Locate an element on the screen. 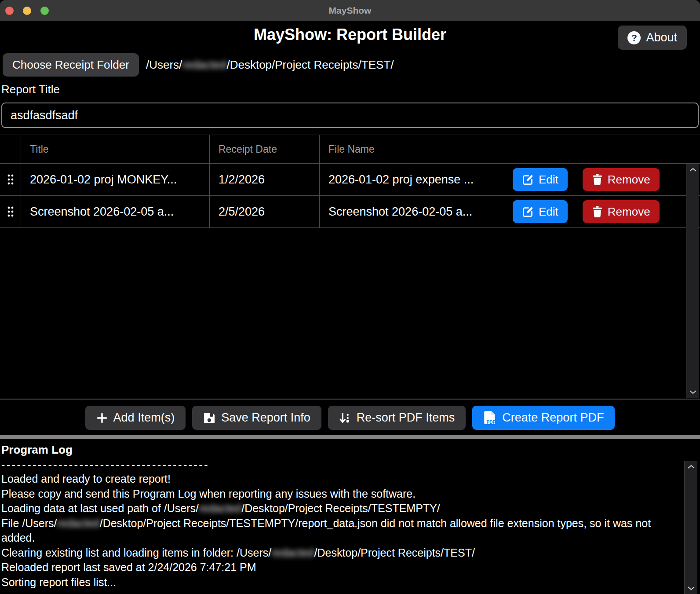 The height and width of the screenshot is (594, 700). log-scrollbar is located at coordinates (691, 528).